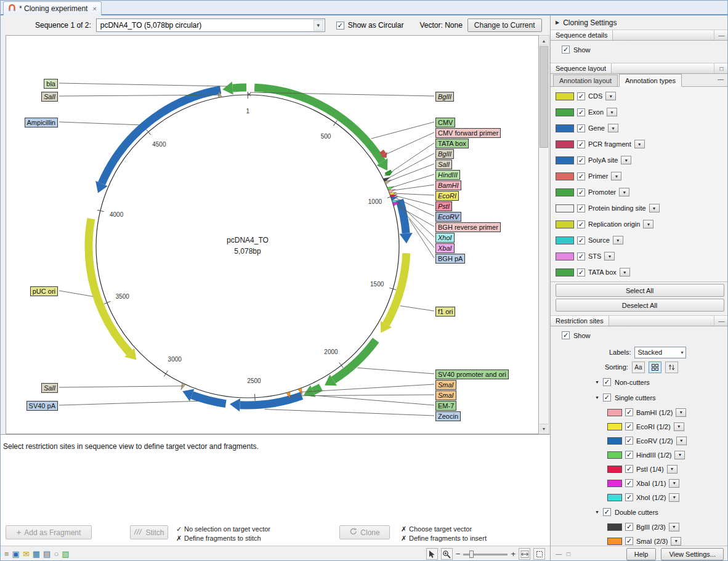 This screenshot has width=728, height=561. What do you see at coordinates (249, 94) in the screenshot?
I see `restriction-site-marker: ×` at bounding box center [249, 94].